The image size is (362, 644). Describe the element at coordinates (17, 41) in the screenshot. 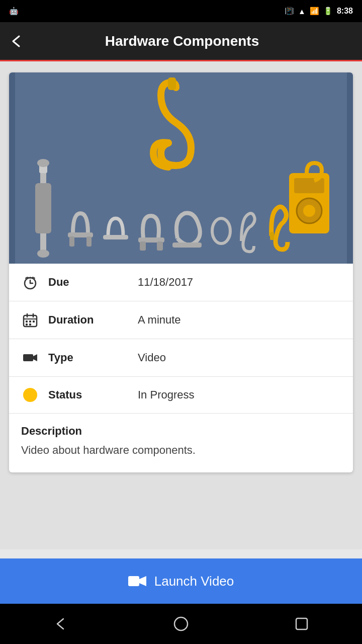

I see `back-button` at that location.